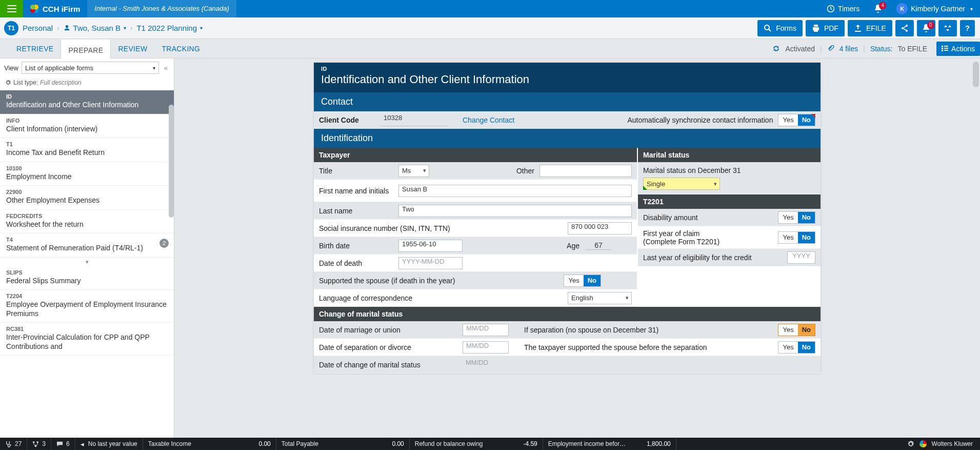 The width and height of the screenshot is (980, 450). What do you see at coordinates (797, 347) in the screenshot?
I see `supported-before-toggle: YesNo` at bounding box center [797, 347].